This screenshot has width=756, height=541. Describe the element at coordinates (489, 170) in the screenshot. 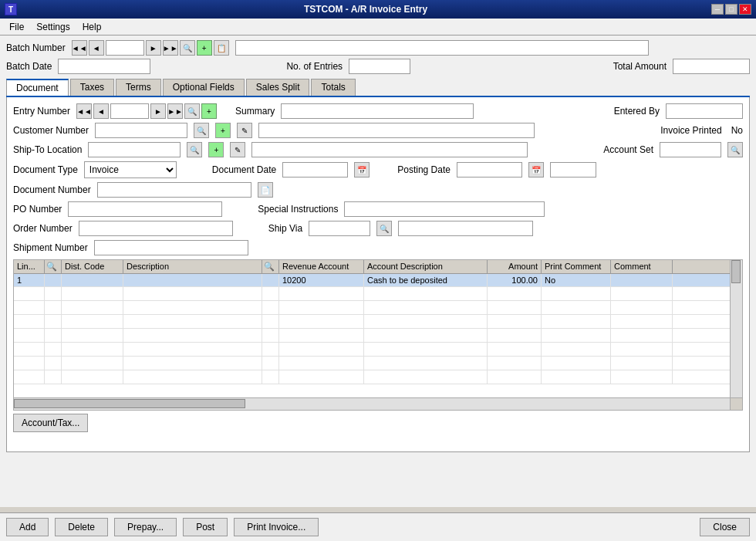

I see `posting-date-input: 03/31/2015` at that location.